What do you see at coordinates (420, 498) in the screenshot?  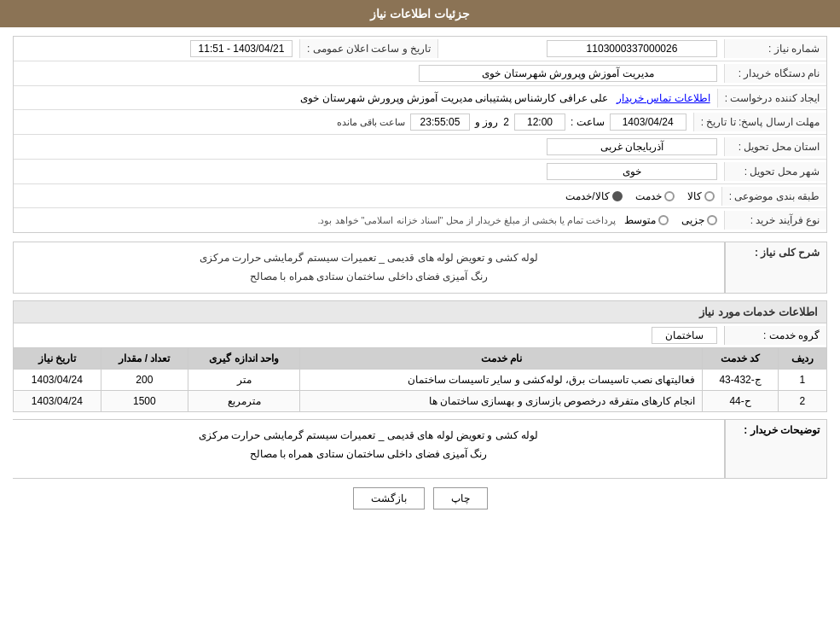 I see `buttons-row: چاپ بازگشت` at bounding box center [420, 498].